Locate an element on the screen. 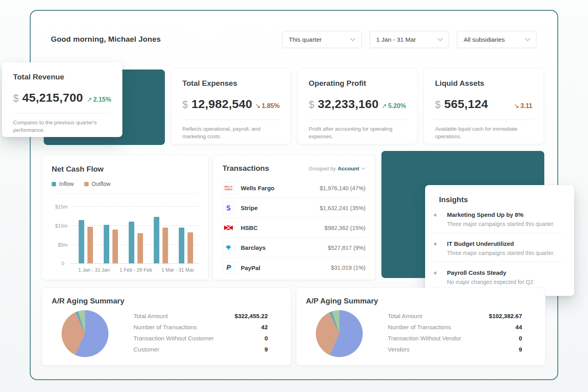 This screenshot has width=588, height=392. transaction-row-hsbc: HSBC $982,362 (15%) is located at coordinates (294, 228).